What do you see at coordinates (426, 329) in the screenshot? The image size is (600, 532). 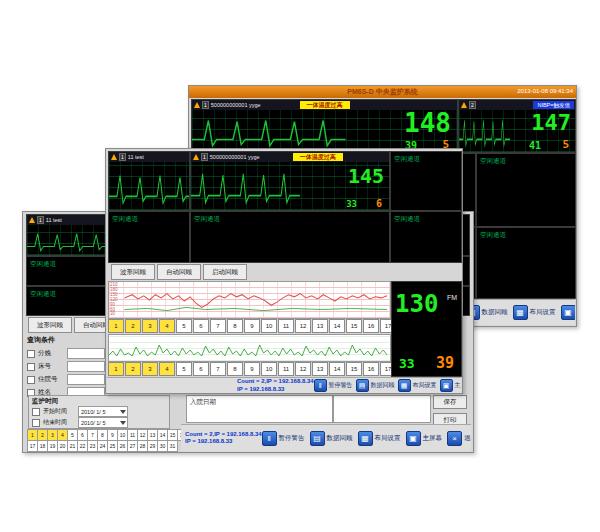 I see `numeric-tile: 130 FM 33 39` at bounding box center [426, 329].